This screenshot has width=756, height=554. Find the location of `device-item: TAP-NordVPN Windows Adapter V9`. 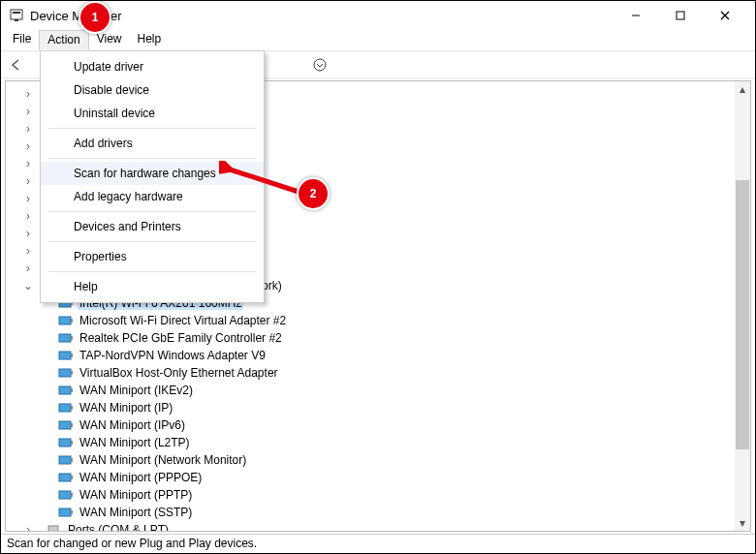

device-item: TAP-NordVPN Windows Adapter V9 is located at coordinates (378, 355).